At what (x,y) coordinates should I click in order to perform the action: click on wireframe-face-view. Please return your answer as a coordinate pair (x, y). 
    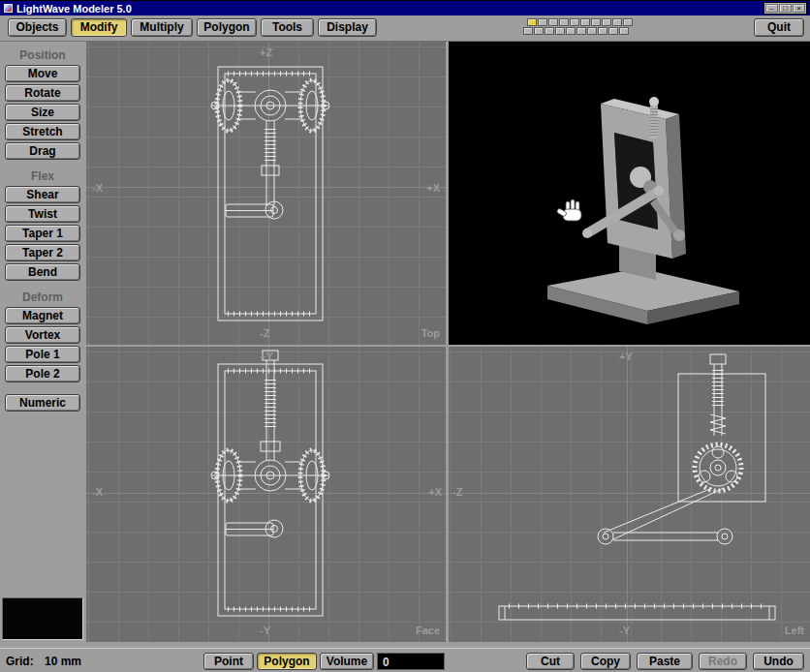
    Looking at the image, I should click on (270, 483).